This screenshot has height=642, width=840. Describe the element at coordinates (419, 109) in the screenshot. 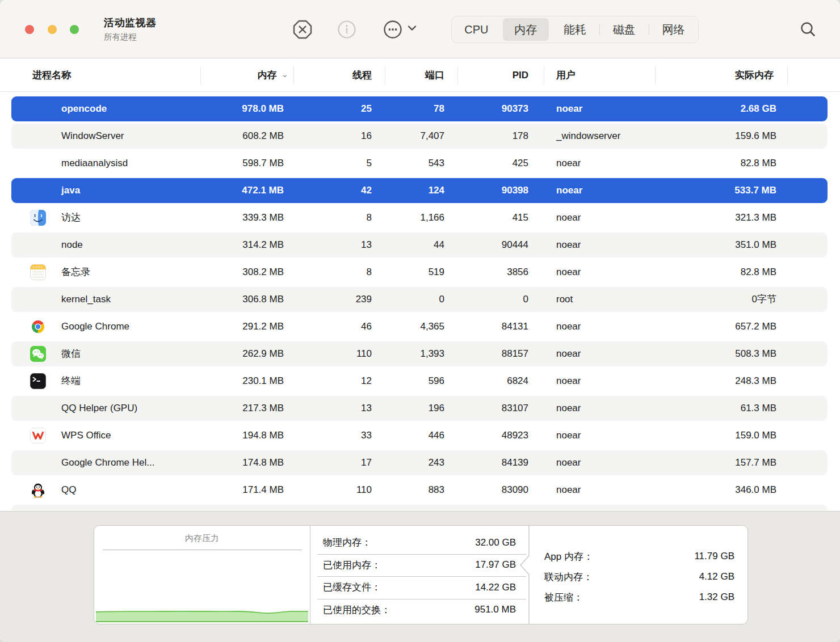

I see `table-row: opencode978.0 MB257890373noear2.68 GB` at that location.